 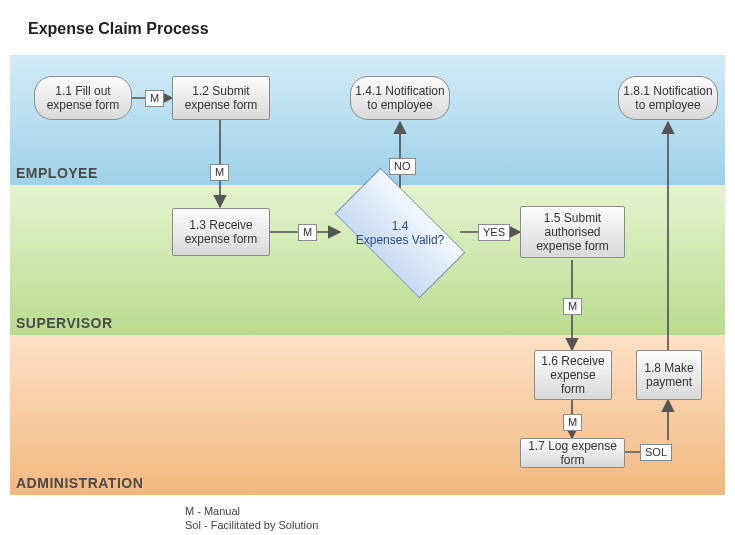 What do you see at coordinates (572, 453) in the screenshot?
I see `step-1-7-log-expense-form: 1.7 Log expense form` at bounding box center [572, 453].